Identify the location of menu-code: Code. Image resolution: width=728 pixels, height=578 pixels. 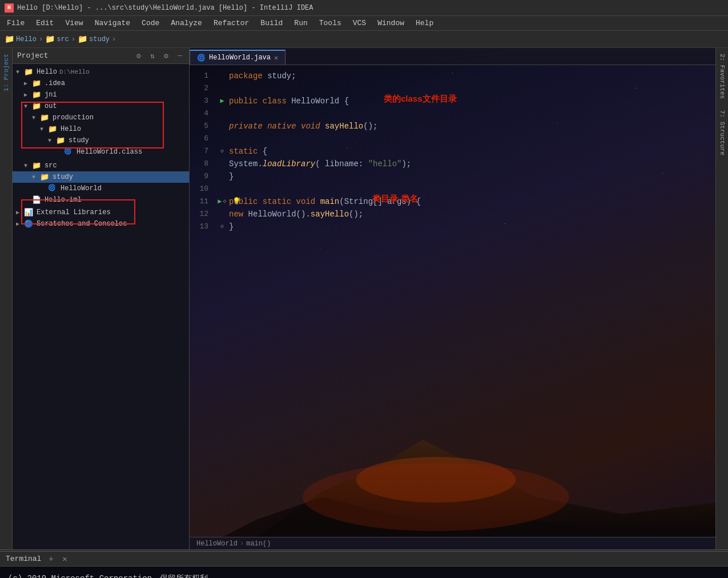
(151, 23).